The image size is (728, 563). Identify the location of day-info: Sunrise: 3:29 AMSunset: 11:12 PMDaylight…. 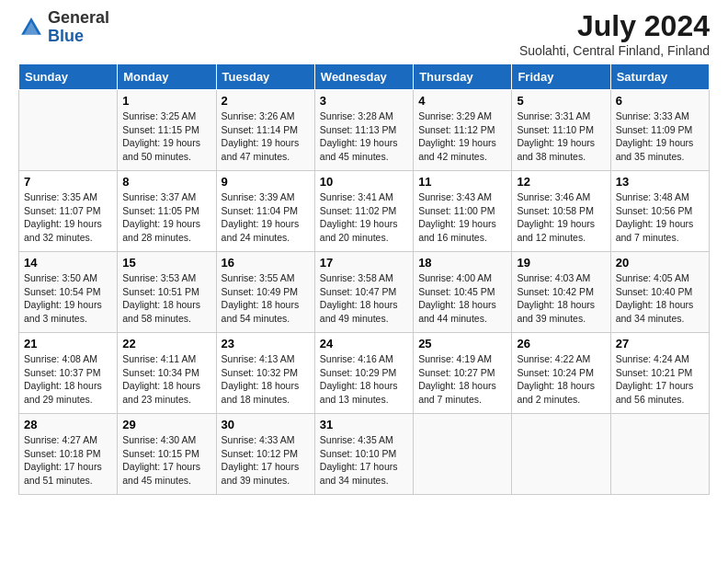
(462, 136).